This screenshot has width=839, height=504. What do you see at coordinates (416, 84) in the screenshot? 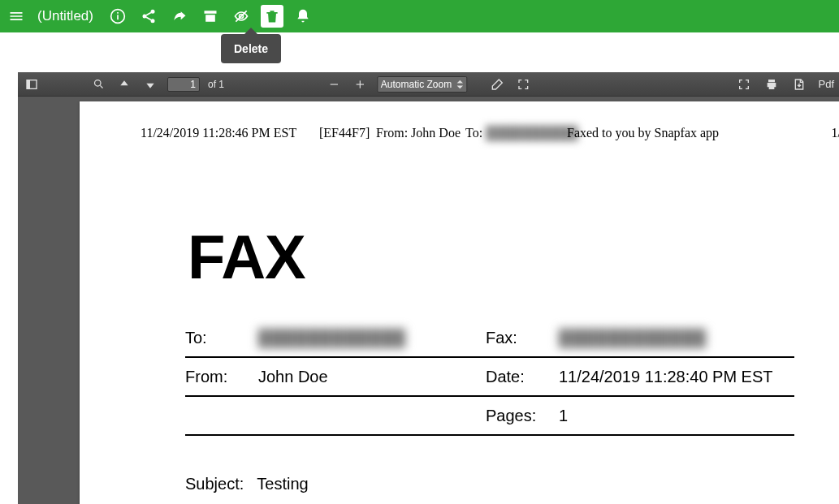
I see `zoom-value: Automatic Zoom` at bounding box center [416, 84].